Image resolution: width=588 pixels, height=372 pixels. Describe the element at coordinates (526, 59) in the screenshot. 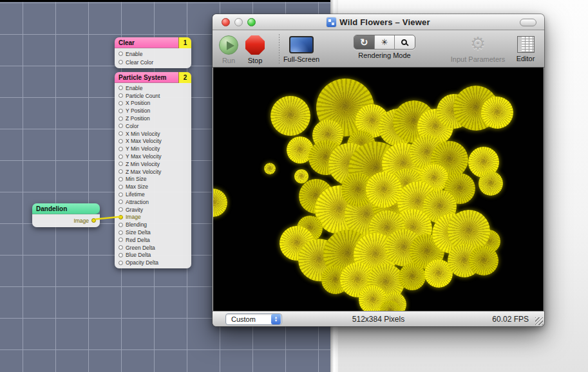

I see `editor-label: Editor` at that location.